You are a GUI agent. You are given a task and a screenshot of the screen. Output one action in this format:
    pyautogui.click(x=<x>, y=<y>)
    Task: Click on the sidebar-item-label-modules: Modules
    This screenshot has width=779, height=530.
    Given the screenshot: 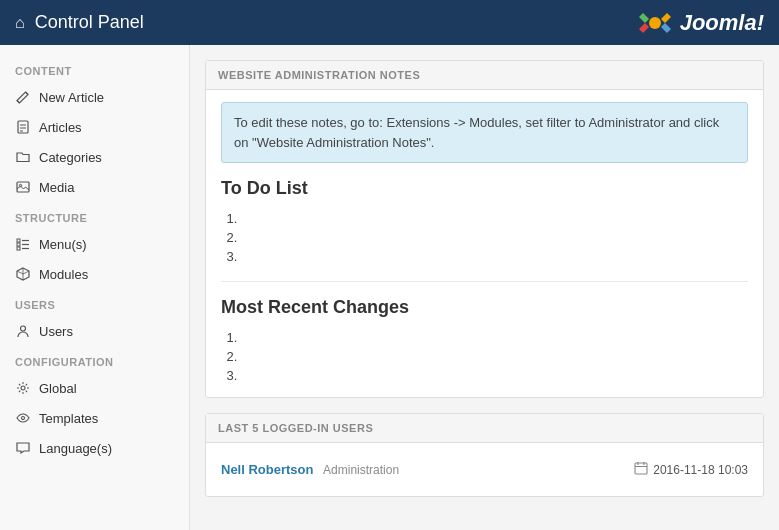 What is the action you would take?
    pyautogui.click(x=64, y=274)
    